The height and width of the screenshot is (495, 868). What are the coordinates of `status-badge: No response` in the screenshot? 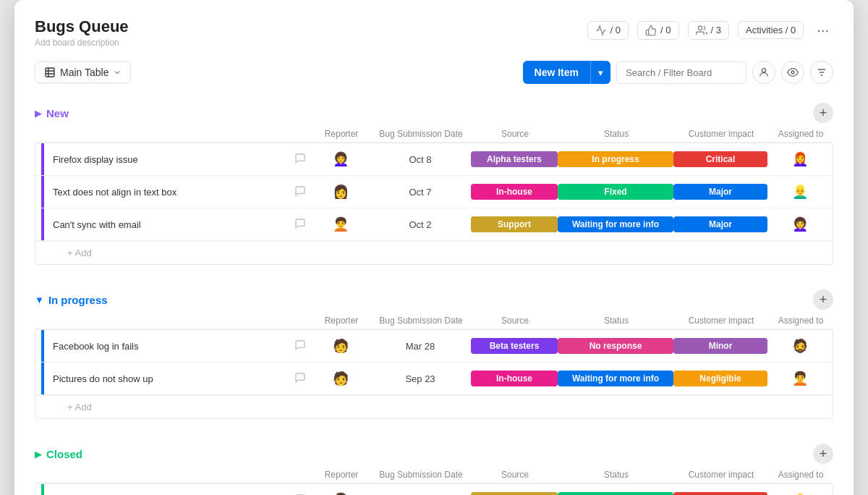 It's located at (616, 346).